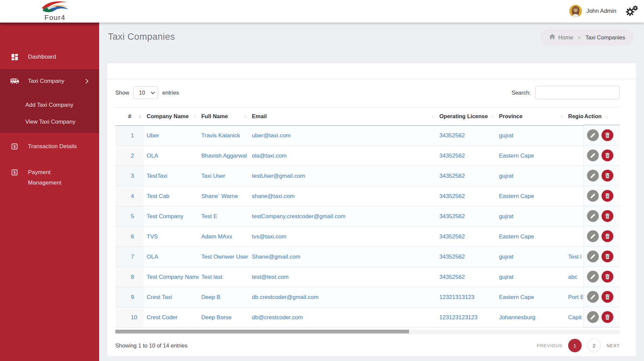  Describe the element at coordinates (262, 331) in the screenshot. I see `scrollbar-thumb` at that location.